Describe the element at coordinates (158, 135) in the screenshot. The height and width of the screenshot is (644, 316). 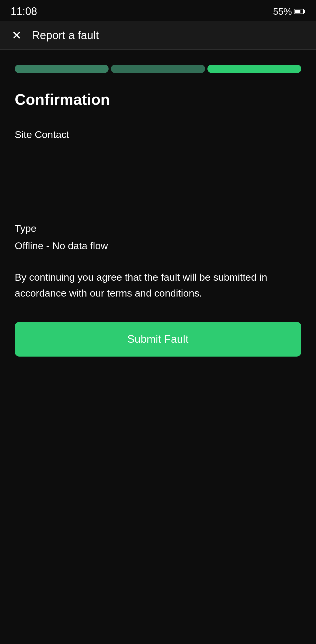
I see `site-contact-section: Site Contact` at that location.